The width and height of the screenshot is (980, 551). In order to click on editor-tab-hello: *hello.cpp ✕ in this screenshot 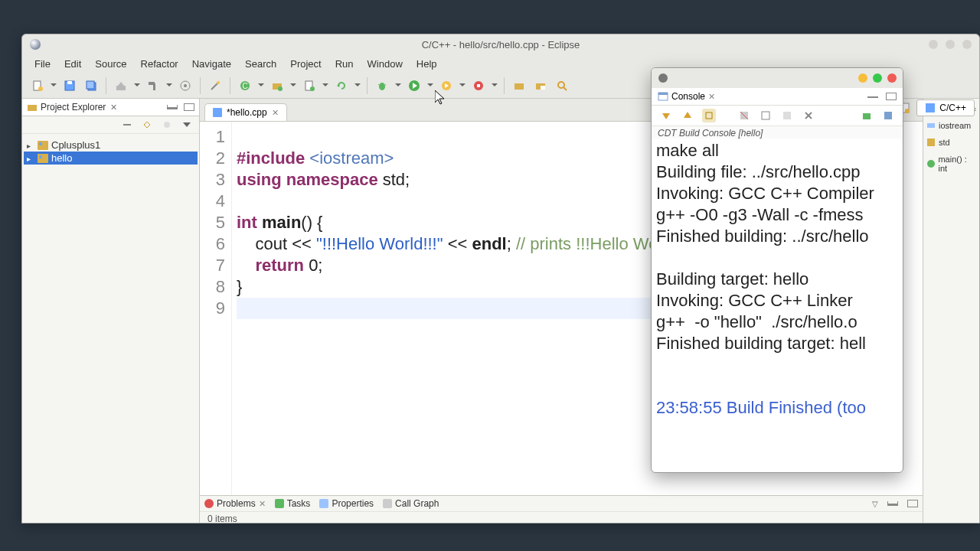, I will do `click(246, 112)`.